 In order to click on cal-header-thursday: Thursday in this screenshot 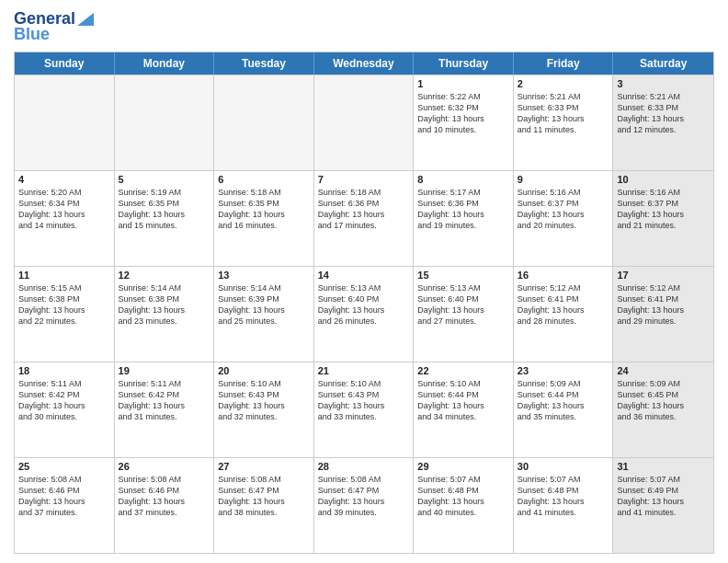, I will do `click(463, 63)`.